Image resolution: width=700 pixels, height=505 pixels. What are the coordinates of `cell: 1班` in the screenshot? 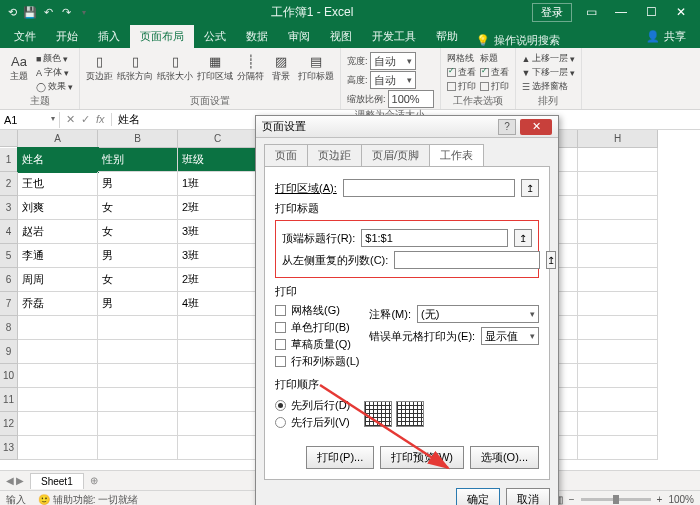 It's located at (218, 184).